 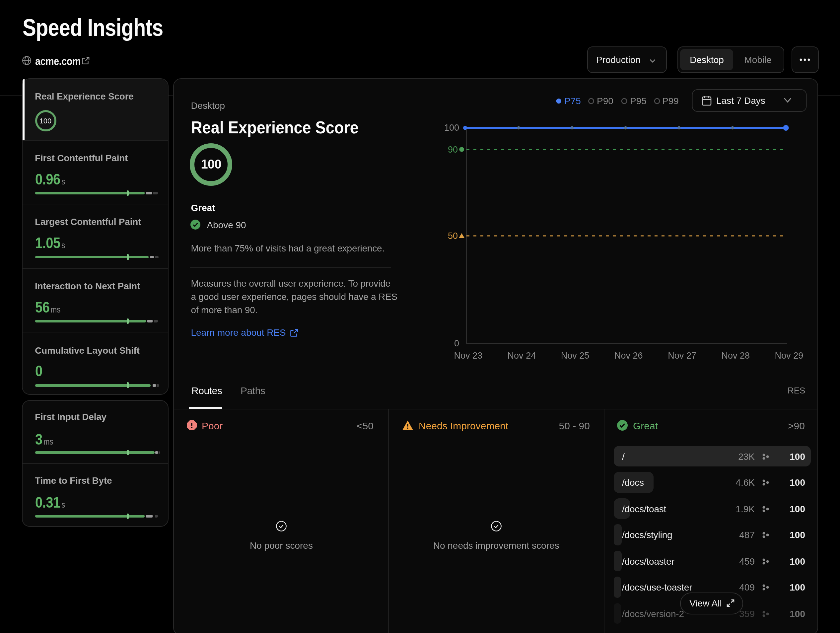 What do you see at coordinates (522, 355) in the screenshot?
I see `svg-text: Nov 24` at bounding box center [522, 355].